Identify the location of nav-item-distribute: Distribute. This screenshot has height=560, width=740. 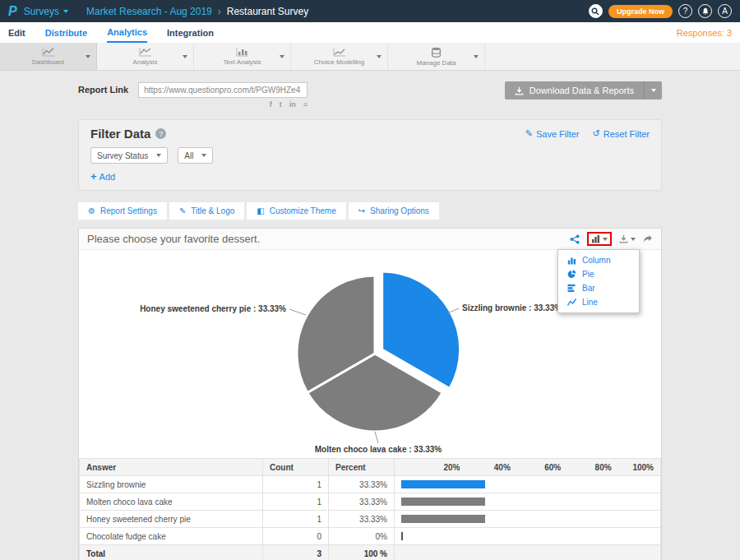
(66, 33).